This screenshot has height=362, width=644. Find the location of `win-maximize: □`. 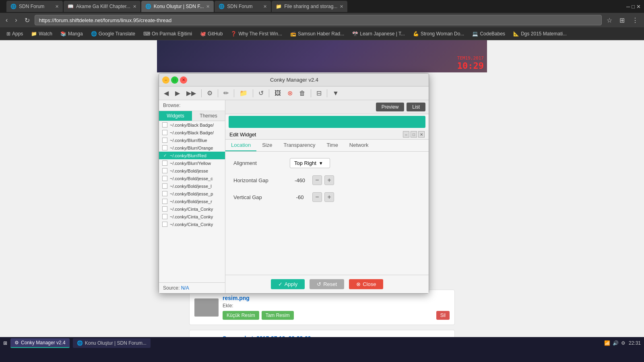

win-maximize: □ is located at coordinates (633, 6).